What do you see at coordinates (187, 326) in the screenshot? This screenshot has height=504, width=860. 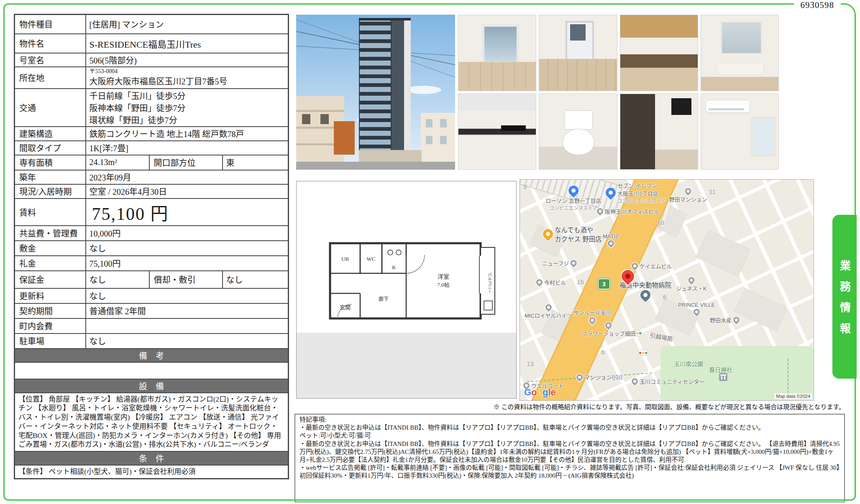 I see `row-value` at bounding box center [187, 326].